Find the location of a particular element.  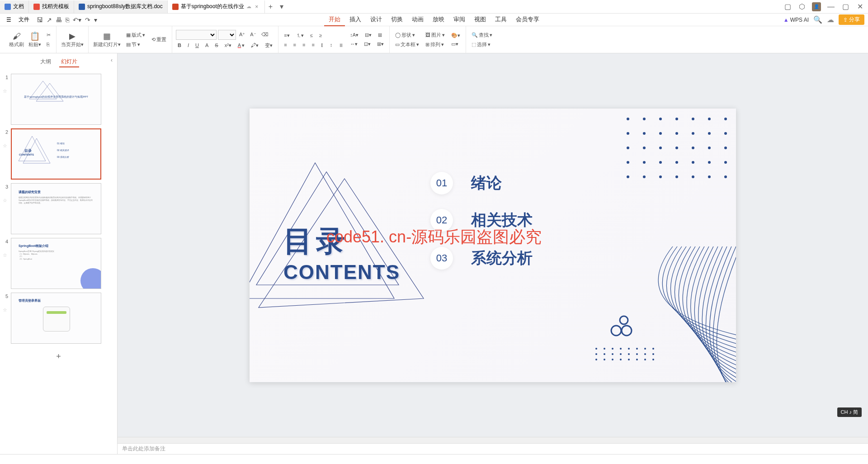

save-icon: 🖫 is located at coordinates (40, 20).